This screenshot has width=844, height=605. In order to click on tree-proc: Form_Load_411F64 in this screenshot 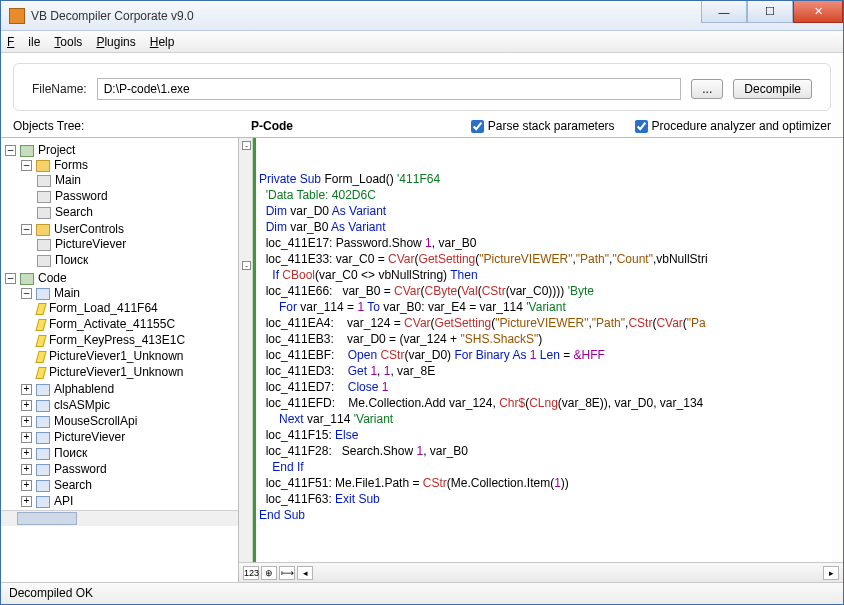, I will do `click(138, 308)`.